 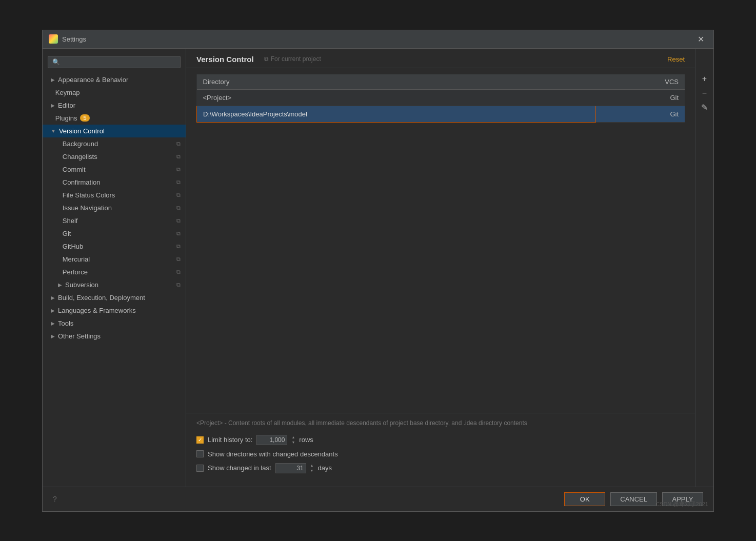 I want to click on project-subtitle: ⧉ For current project, so click(x=292, y=59).